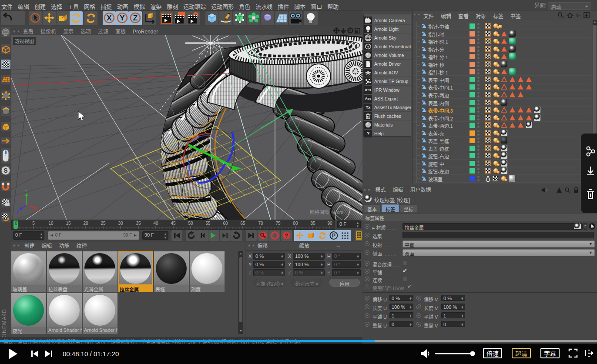 The width and height of the screenshot is (597, 364). What do you see at coordinates (313, 224) in the screenshot?
I see `svg-text: 85` at bounding box center [313, 224].